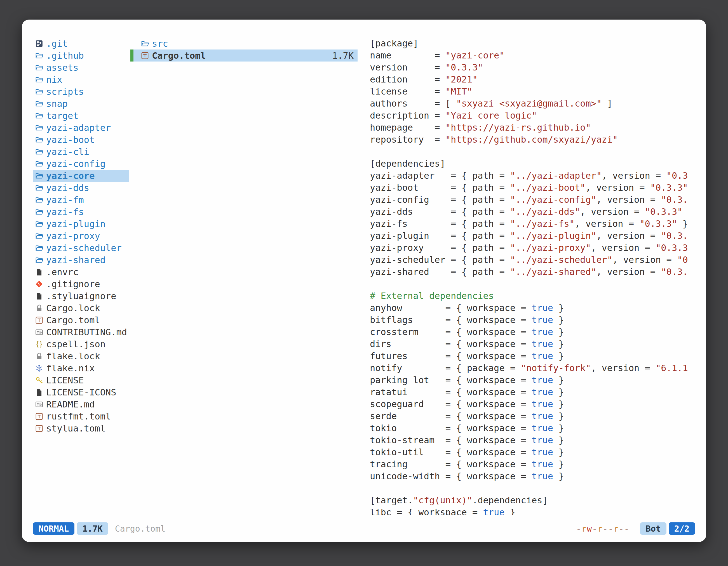 This screenshot has width=728, height=566. What do you see at coordinates (81, 380) in the screenshot?
I see `file-row-license: LICENSE` at bounding box center [81, 380].